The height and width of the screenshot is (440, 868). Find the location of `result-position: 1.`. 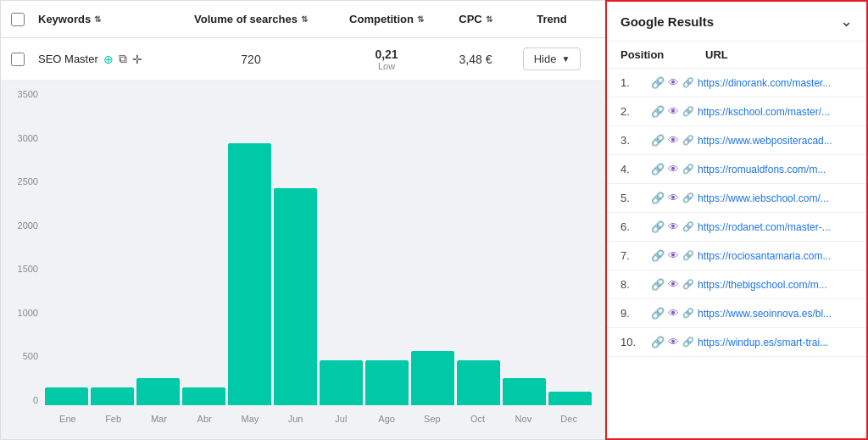

result-position: 1. is located at coordinates (636, 83).